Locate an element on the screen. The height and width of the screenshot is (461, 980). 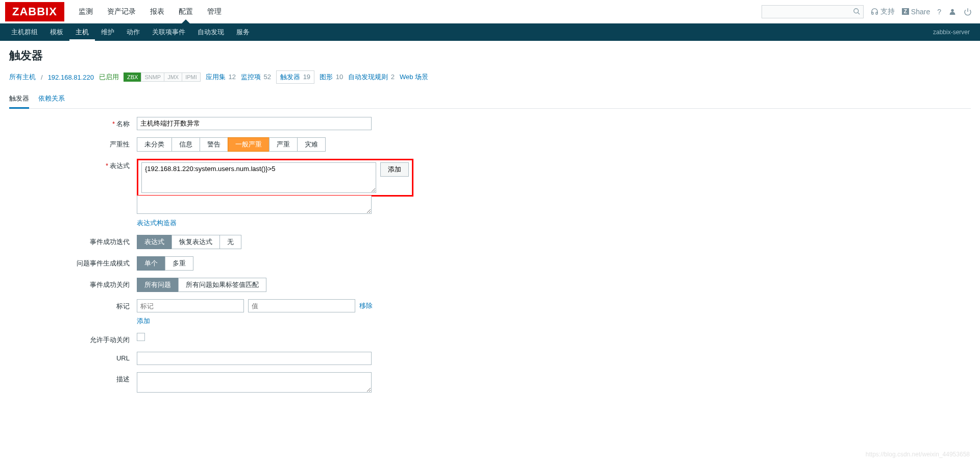
availability-badges: ZBX SNMP JMX IPMI is located at coordinates (162, 77).